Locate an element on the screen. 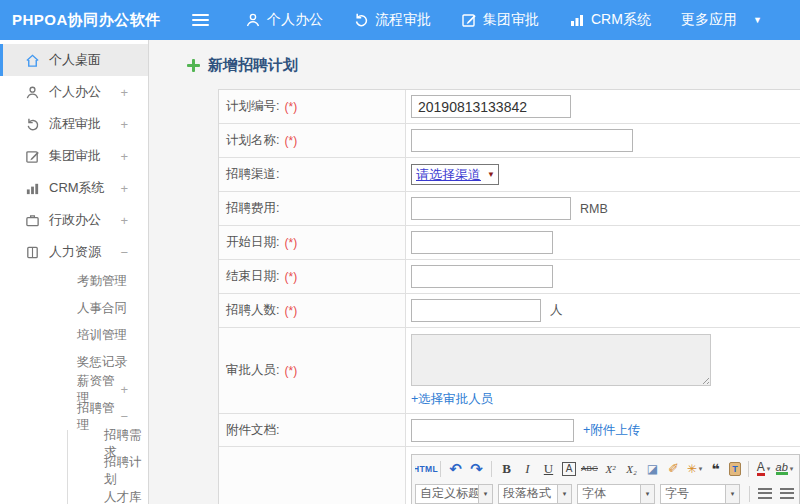 Image resolution: width=800 pixels, height=504 pixels. sidebar-item-label: 个人桌面 is located at coordinates (75, 60).